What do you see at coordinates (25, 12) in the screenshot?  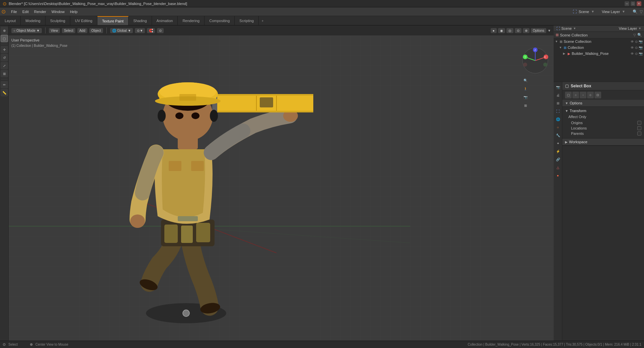 I see `menu-edit: Edit` at bounding box center [25, 12].